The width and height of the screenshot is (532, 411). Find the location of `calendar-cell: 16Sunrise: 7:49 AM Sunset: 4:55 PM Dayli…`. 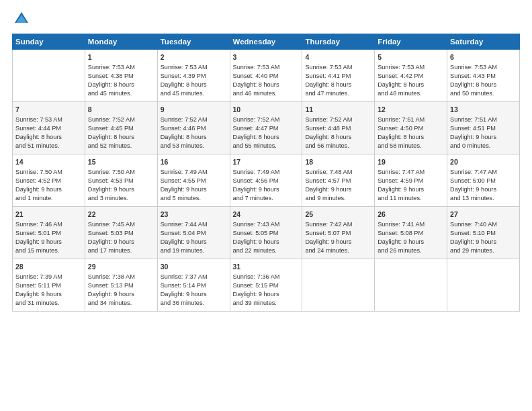

calendar-cell: 16Sunrise: 7:49 AM Sunset: 4:55 PM Dayli… is located at coordinates (193, 181).